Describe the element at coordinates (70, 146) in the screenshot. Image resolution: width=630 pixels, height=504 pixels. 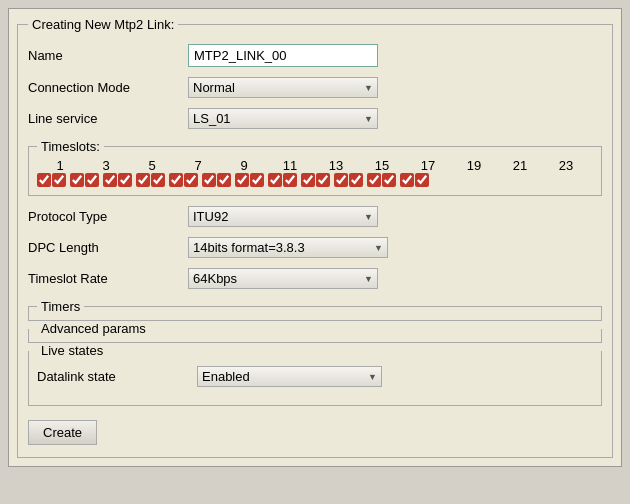
I see `timeslots-legend: Timeslots:` at that location.